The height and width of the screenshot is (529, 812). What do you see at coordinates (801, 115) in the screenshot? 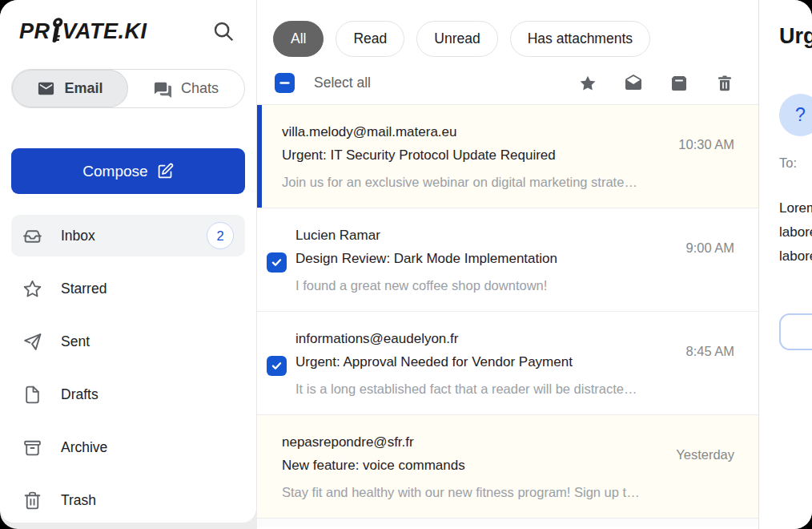
I see `question-mark: ?` at bounding box center [801, 115].